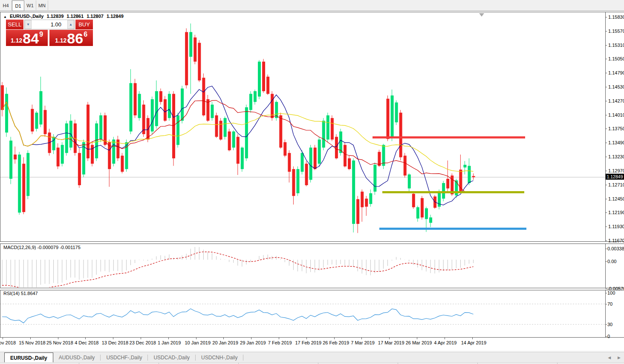  What do you see at coordinates (75, 16) in the screenshot?
I see `ohlc-high: 1.12861` at bounding box center [75, 16].